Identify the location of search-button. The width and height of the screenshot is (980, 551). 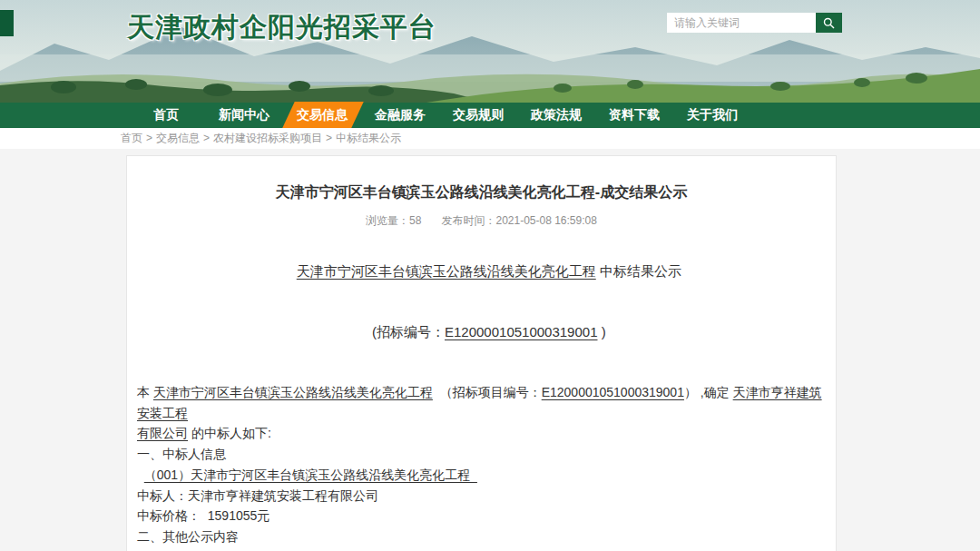
(829, 23).